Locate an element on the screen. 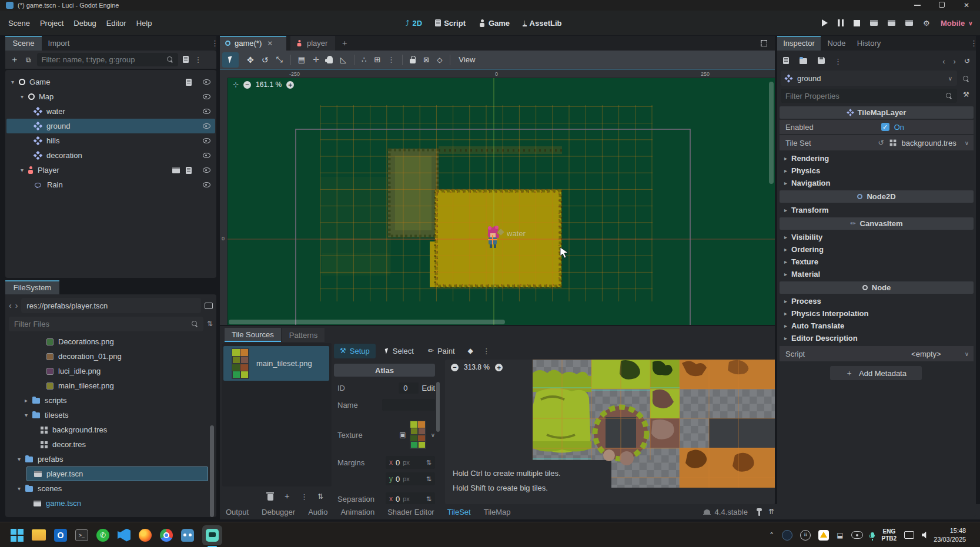 The width and height of the screenshot is (980, 547). mode-setup-button: ⚒Setup is located at coordinates (355, 351).